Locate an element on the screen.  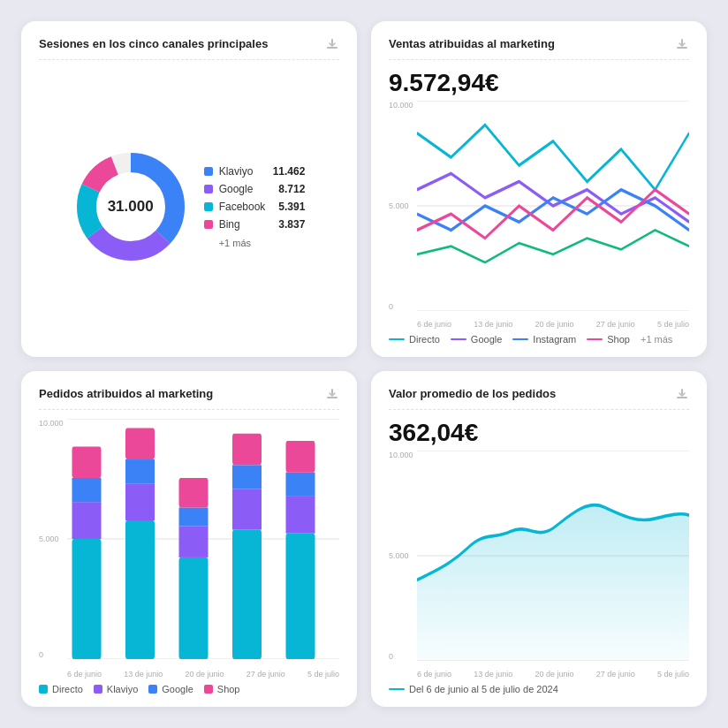
card2-header: Ventas atribuidas al marketing is located at coordinates (539, 46).